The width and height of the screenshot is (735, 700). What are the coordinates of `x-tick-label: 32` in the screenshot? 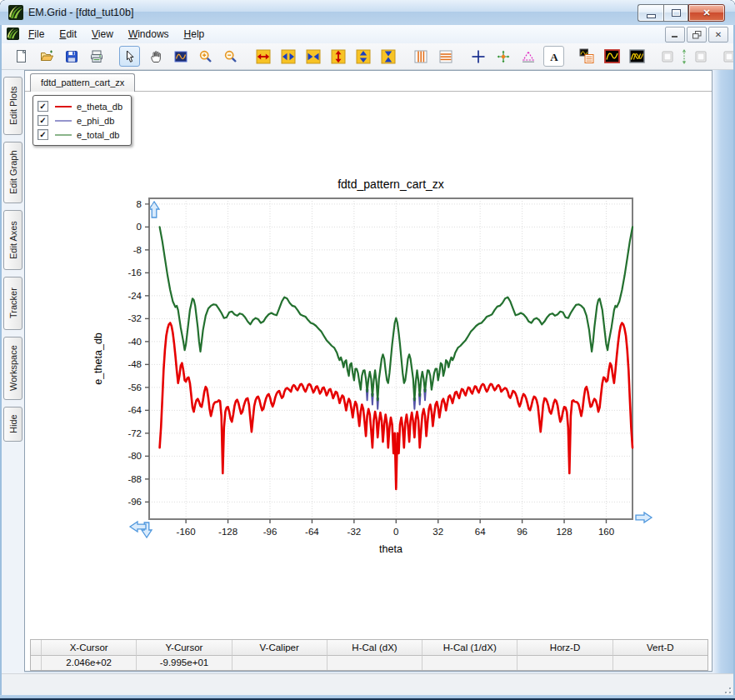 It's located at (438, 532).